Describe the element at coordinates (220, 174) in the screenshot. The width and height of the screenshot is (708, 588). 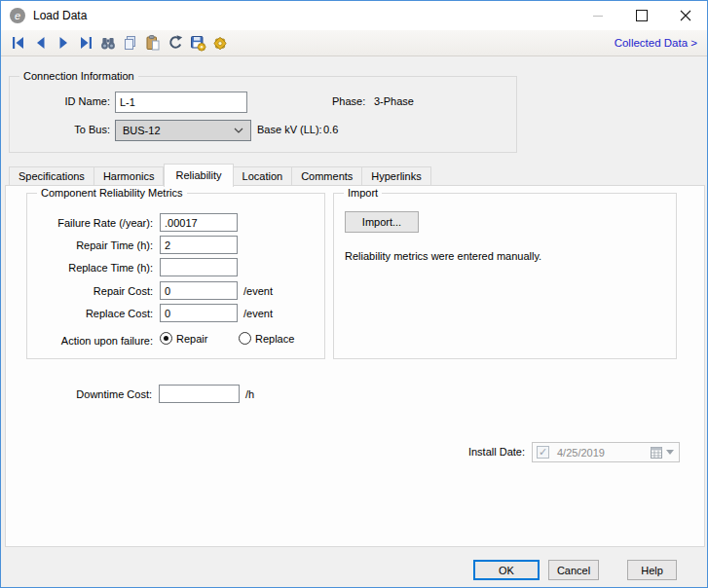
I see `tab-strip: Specifications Harmonics Reliability Loc…` at that location.